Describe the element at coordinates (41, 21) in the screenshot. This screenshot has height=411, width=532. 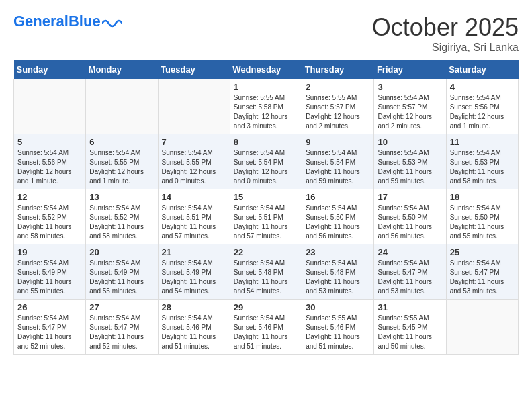
I see `logo-general: General` at that location.